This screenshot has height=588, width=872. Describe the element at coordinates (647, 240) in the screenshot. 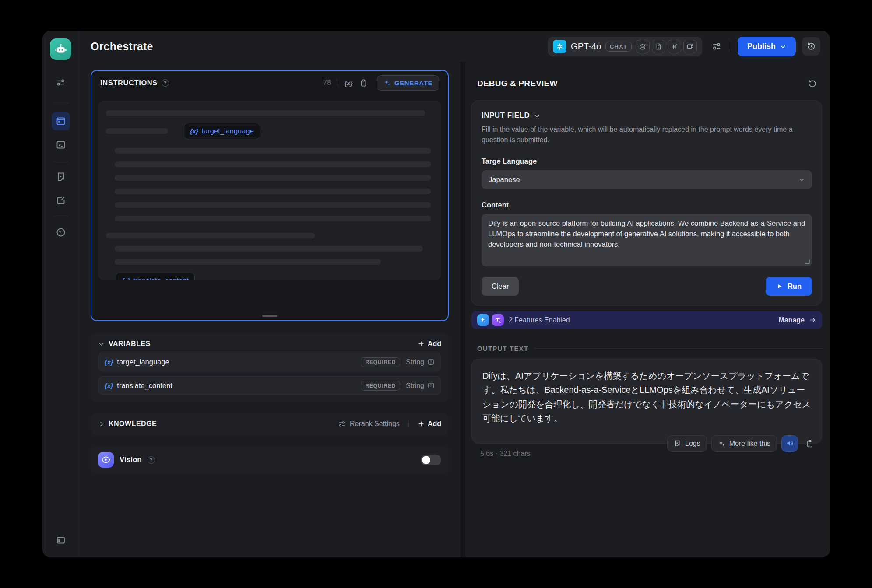

I see `content-input: Dify is an open-source platform for buil…` at that location.